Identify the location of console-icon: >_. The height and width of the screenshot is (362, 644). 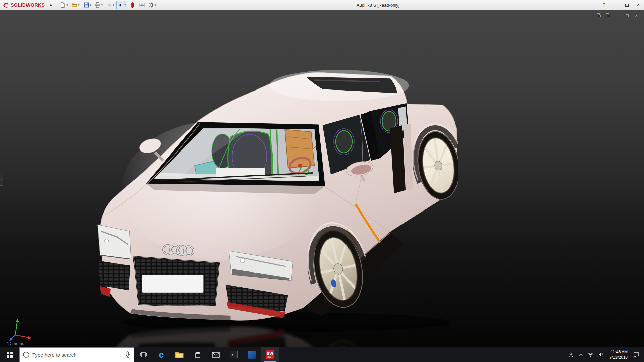
(234, 355).